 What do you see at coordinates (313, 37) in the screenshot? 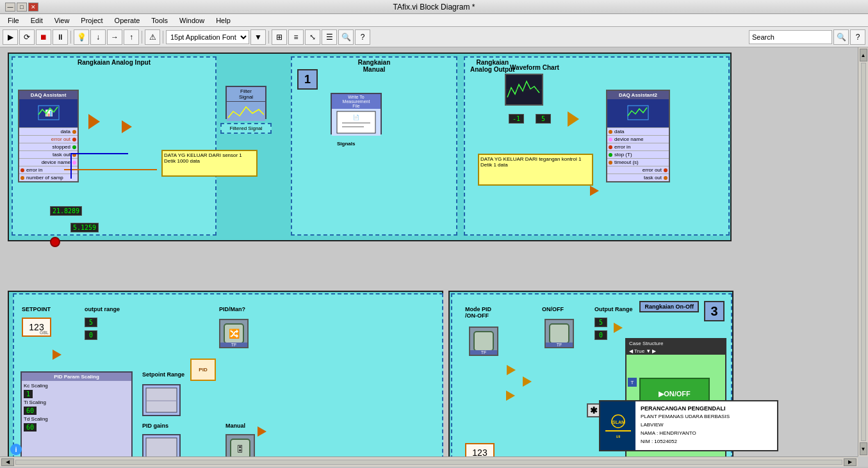
I see `resize-button: ⤡` at bounding box center [313, 37].